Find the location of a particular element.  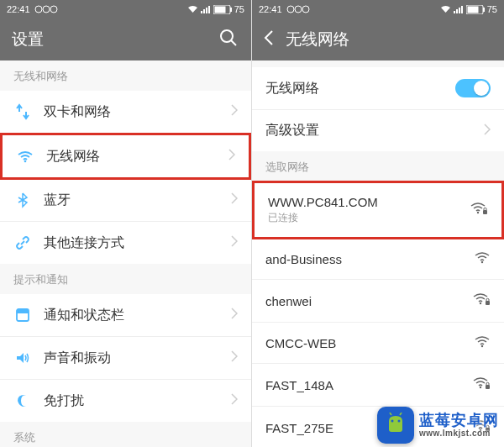

section-notif: 提示和通知 is located at coordinates (126, 279).